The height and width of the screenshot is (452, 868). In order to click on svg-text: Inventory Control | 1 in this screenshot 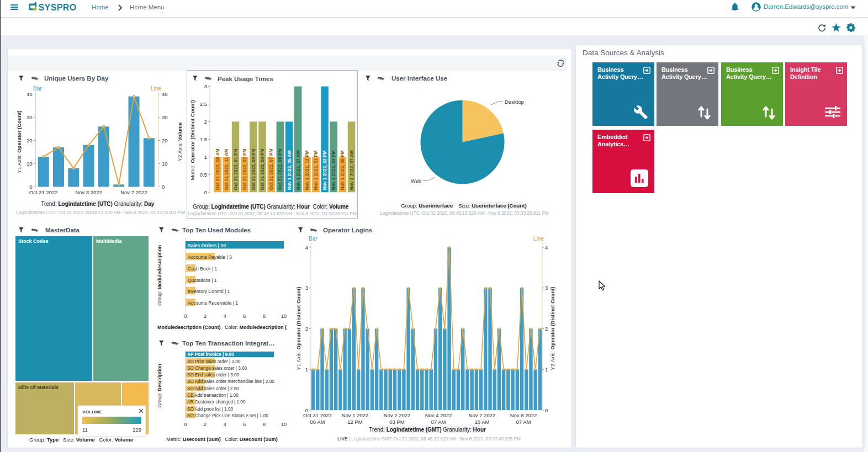, I will do `click(209, 291)`.